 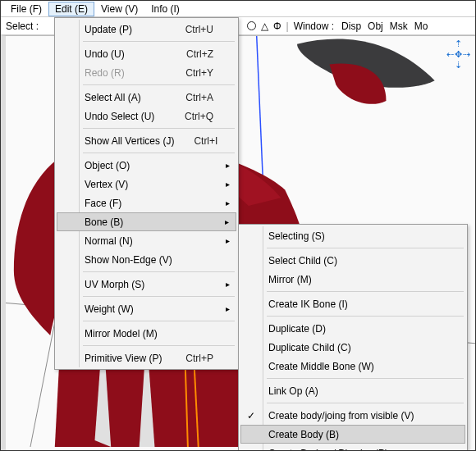 I want to click on phi-tool-icon: Φ, so click(x=277, y=26).